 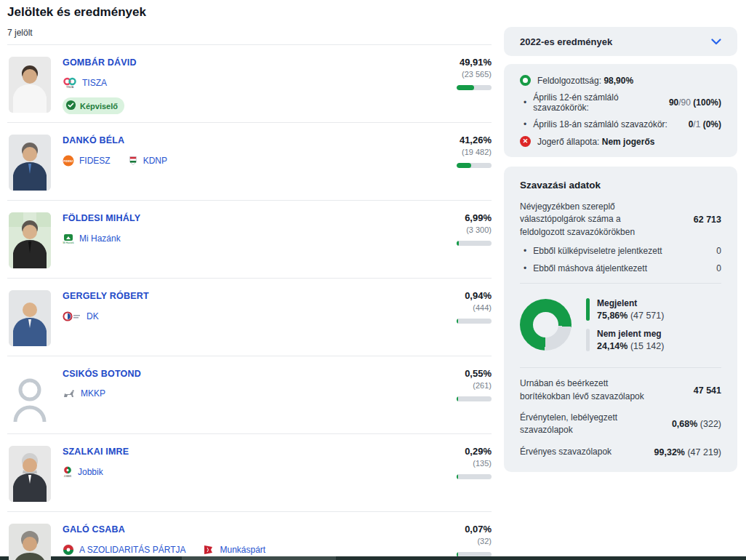 What do you see at coordinates (68, 476) in the screenshot?
I see `svg-text: JOBBIK` at bounding box center [68, 476].